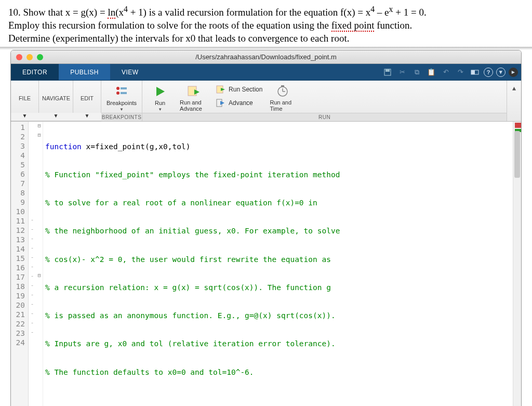 The height and width of the screenshot is (406, 532). What do you see at coordinates (241, 103) in the screenshot?
I see `label: Advance` at bounding box center [241, 103].